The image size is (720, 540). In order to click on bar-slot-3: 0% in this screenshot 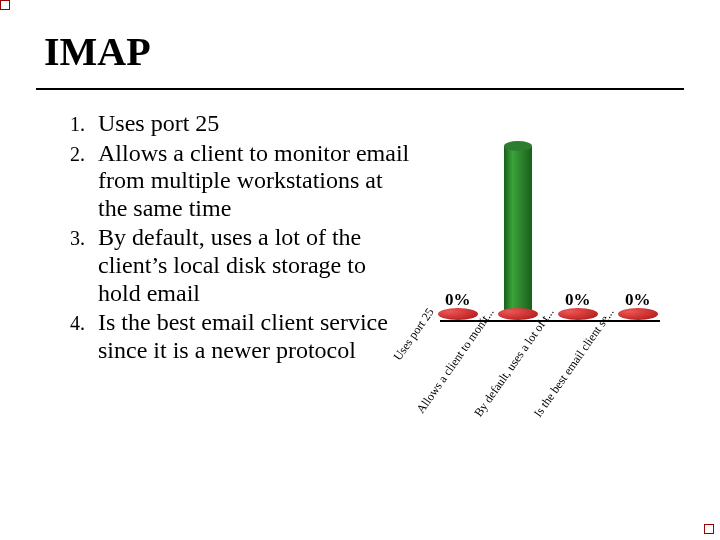, I will do `click(578, 305)`.